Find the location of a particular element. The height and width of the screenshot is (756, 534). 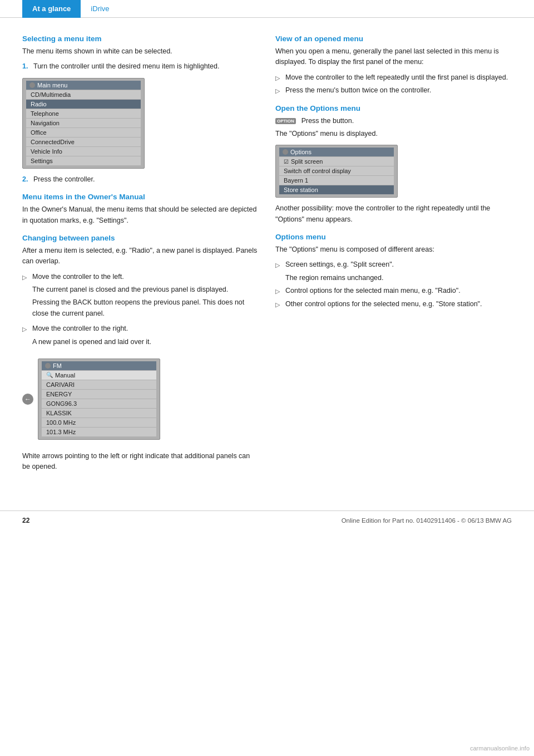

options-menu-intro: The "Options" menu is composed of differ… is located at coordinates (394, 249).